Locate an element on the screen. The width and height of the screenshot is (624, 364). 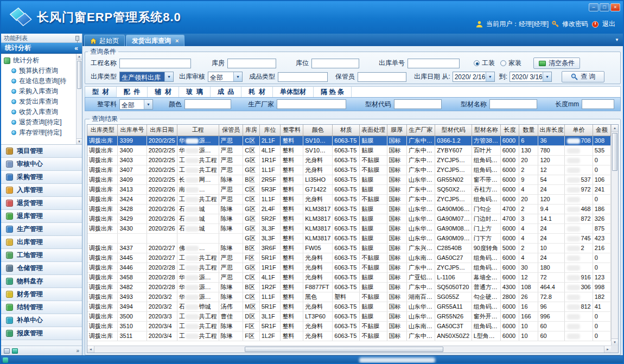
column-header: 出库日期 is located at coordinates (162, 130).